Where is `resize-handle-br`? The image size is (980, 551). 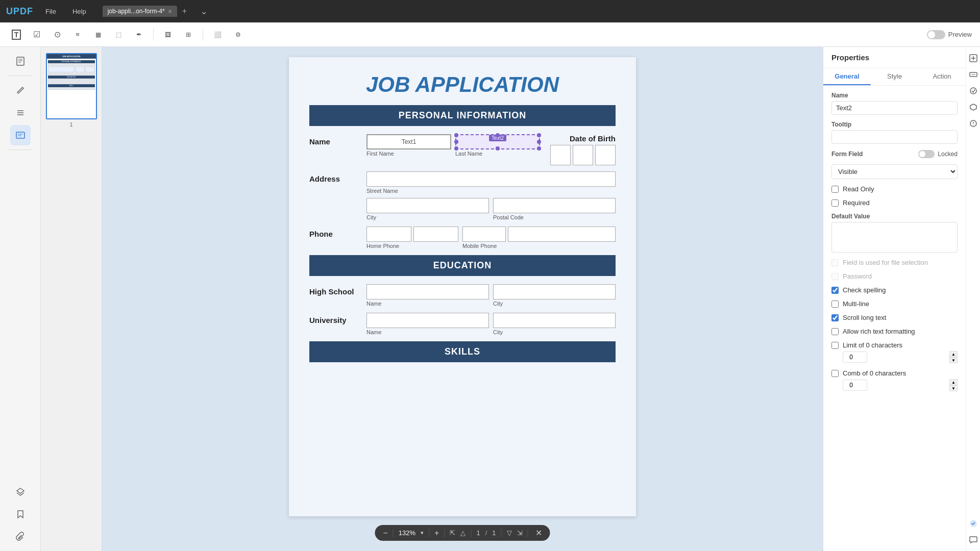 resize-handle-br is located at coordinates (539, 148).